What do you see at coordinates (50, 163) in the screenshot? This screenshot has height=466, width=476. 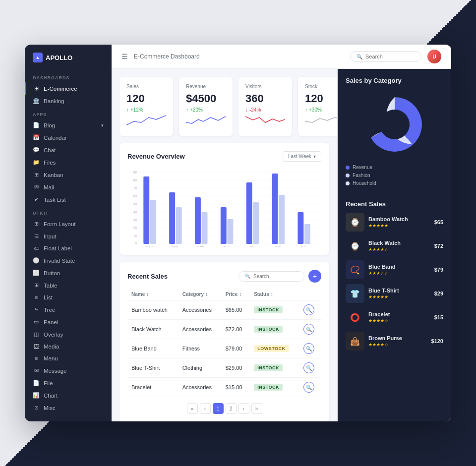 I see `sidebar-label-files: Files` at bounding box center [50, 163].